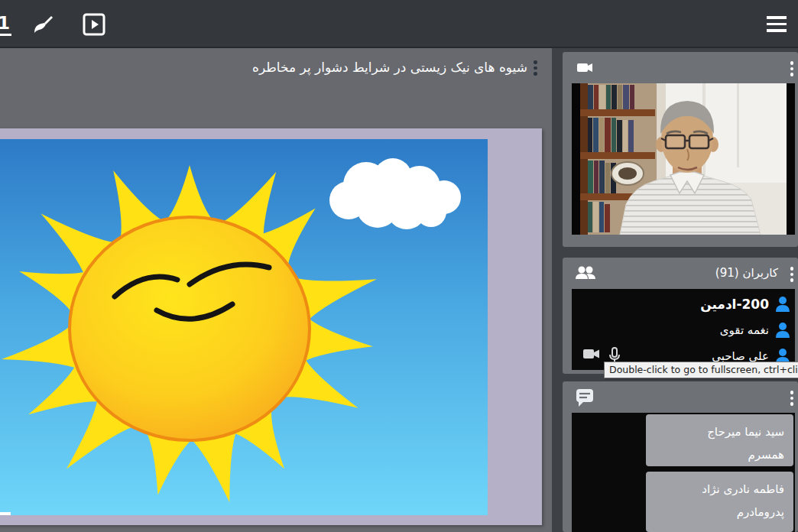 The image size is (798, 532). I want to click on chat-options-kebab-icon, so click(792, 398).